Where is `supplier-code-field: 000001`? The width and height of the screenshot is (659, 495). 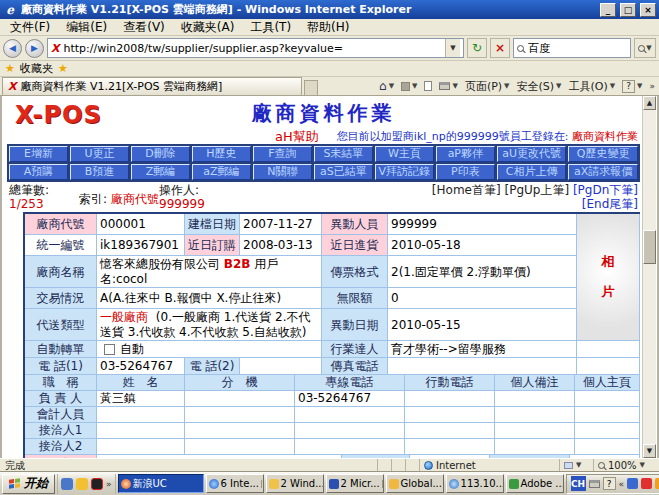 supplier-code-field: 000001 is located at coordinates (141, 224).